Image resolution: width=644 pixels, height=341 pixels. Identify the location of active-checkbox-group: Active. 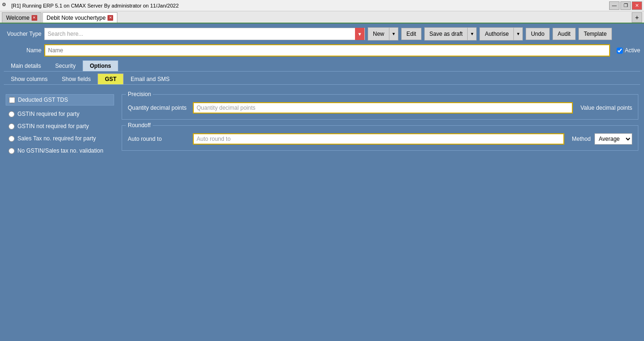
(628, 50).